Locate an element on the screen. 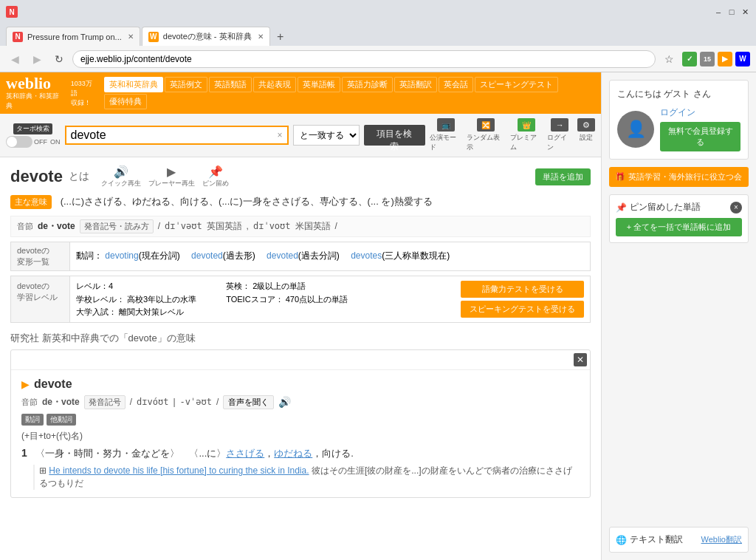  minimize-button: – is located at coordinates (718, 12).